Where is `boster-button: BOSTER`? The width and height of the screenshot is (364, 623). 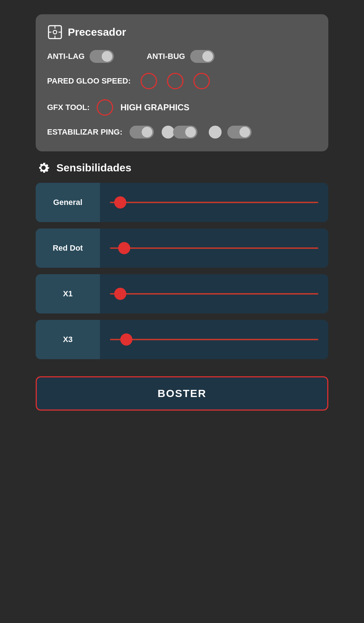
boster-button: BOSTER is located at coordinates (182, 393).